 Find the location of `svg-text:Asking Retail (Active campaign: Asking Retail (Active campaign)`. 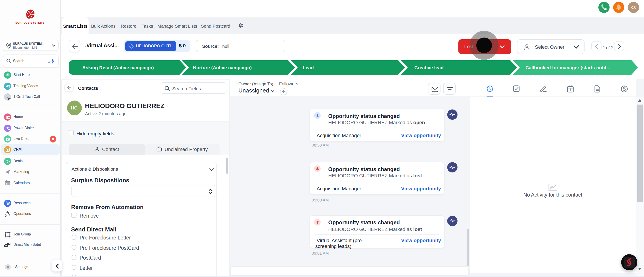

svg-text:Asking Retail (Active campaign: Asking Retail (Active campaign) is located at coordinates (118, 67).